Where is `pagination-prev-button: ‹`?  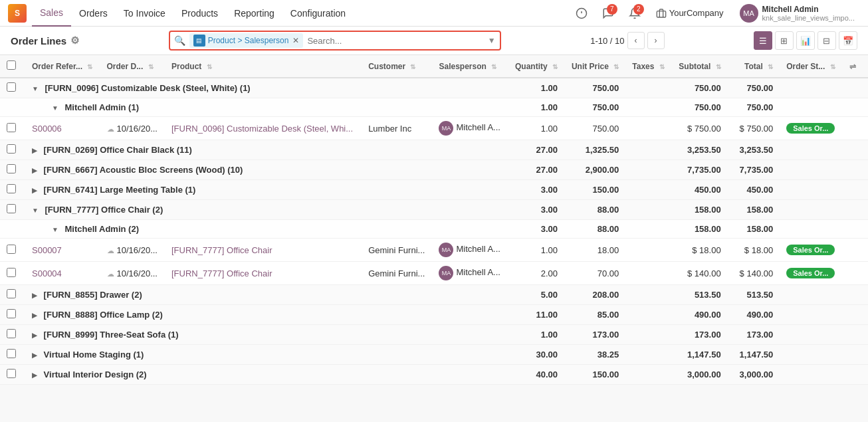 pagination-prev-button: ‹ is located at coordinates (636, 41).